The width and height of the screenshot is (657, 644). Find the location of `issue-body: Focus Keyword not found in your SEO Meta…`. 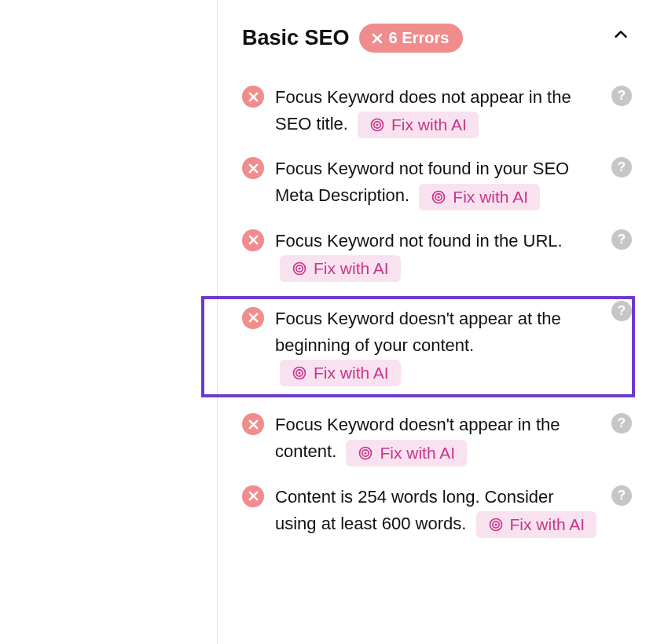

issue-body: Focus Keyword not found in your SEO Meta… is located at coordinates (436, 182).